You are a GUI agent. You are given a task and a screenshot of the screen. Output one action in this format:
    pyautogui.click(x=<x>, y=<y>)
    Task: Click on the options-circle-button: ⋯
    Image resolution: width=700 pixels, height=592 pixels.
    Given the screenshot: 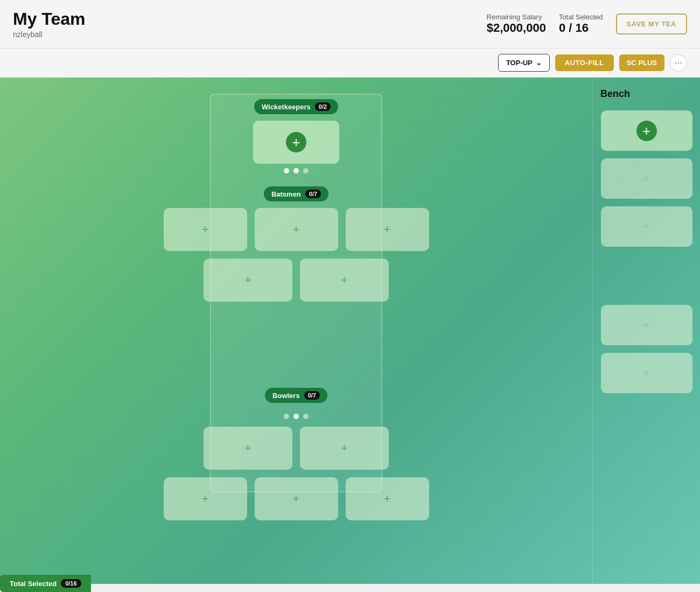 What is the action you would take?
    pyautogui.click(x=678, y=63)
    